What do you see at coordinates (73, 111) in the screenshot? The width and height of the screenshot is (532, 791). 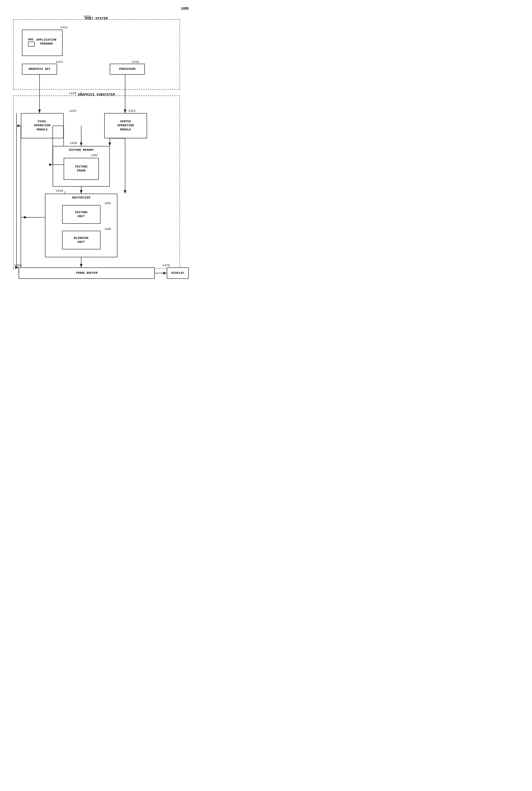 I see `pixel-op-ref: 1425` at bounding box center [73, 111].